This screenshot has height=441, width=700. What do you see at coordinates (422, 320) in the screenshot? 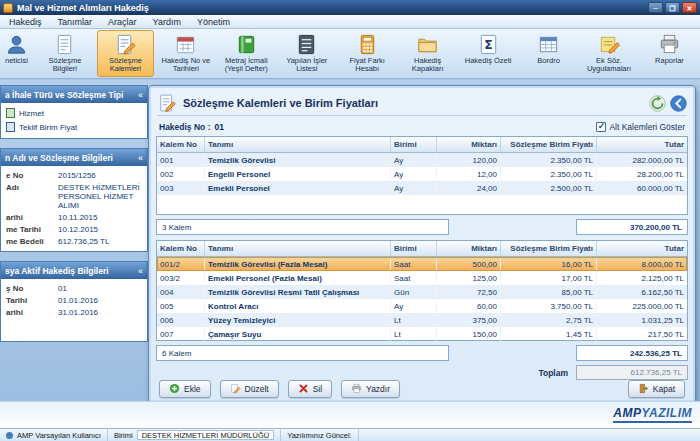
I see `table-row: 006Yüzey TemizleyiciLt375,002,75 TL1.031…` at bounding box center [422, 320].